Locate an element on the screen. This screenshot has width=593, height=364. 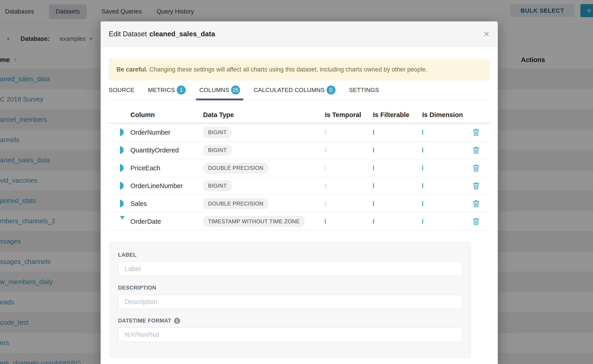
tab-calculated-columns: CALCULATED COLUMNS0 is located at coordinates (294, 93).